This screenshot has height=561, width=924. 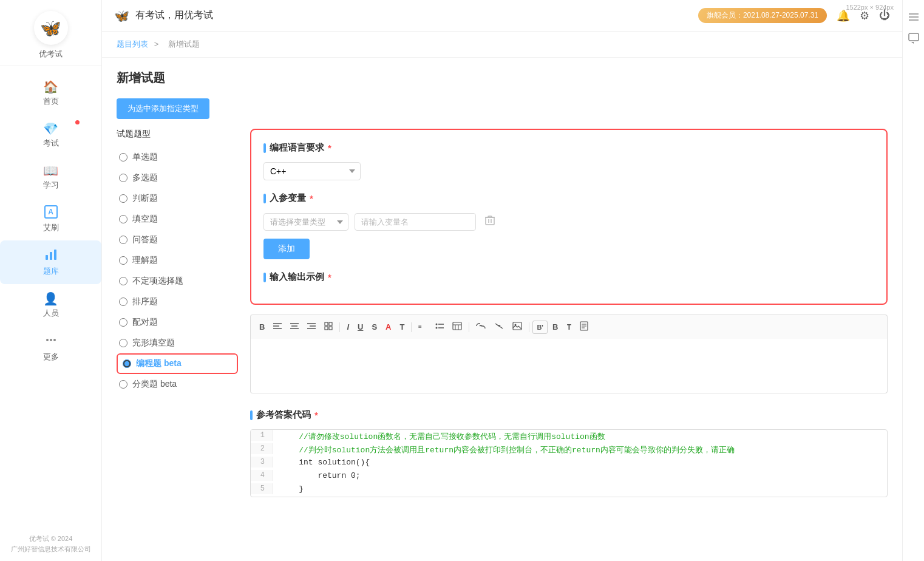 I want to click on io-editor-area, so click(x=569, y=366).